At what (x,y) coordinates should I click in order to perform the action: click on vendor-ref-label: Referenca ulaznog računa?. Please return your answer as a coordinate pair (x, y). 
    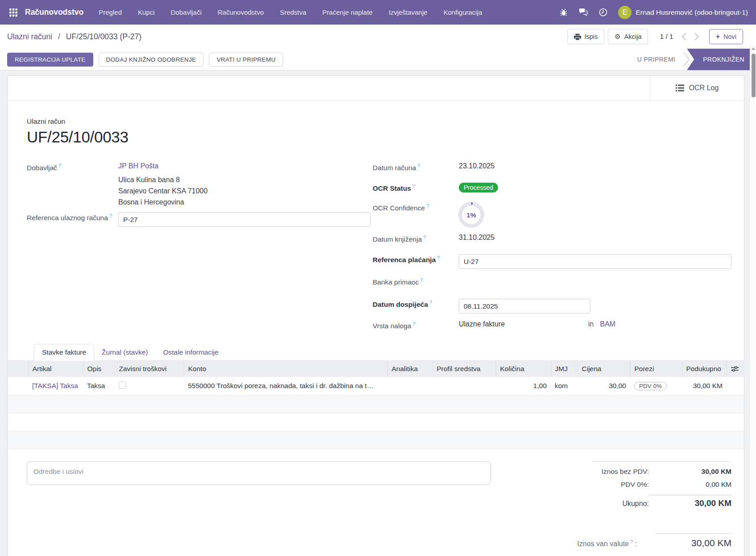
    Looking at the image, I should click on (72, 220).